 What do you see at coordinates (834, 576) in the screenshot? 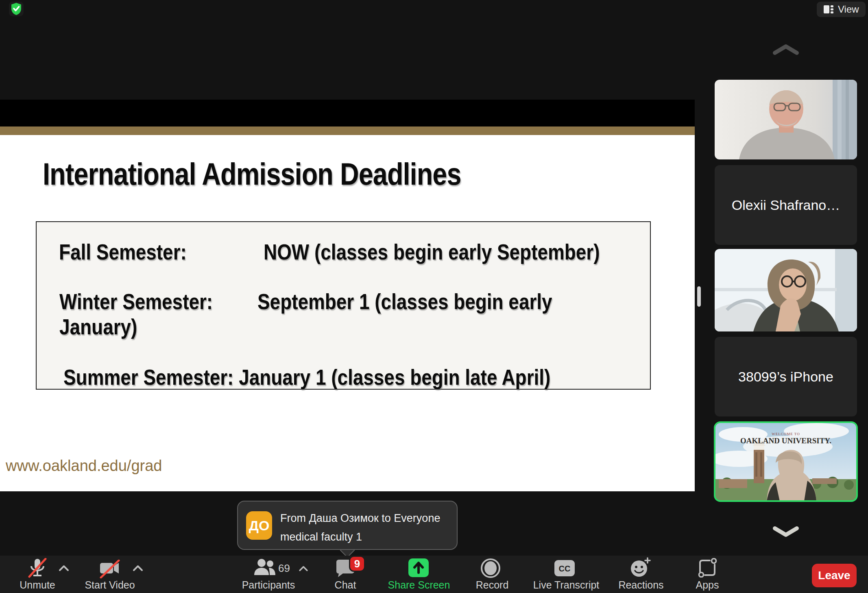
I see `leave-button: Leave` at bounding box center [834, 576].